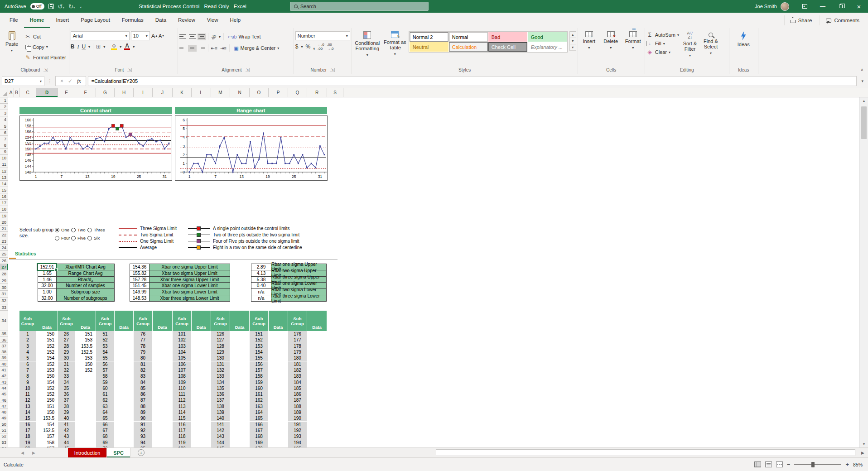 The image size is (868, 471). I want to click on enter-icon: ✓, so click(70, 81).